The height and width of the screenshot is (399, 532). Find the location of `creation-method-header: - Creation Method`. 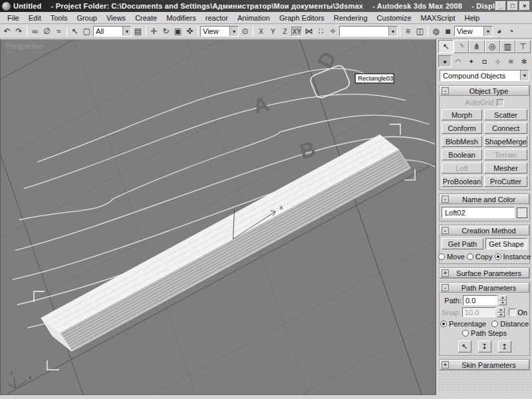

creation-method-header: - Creation Method is located at coordinates (484, 230).